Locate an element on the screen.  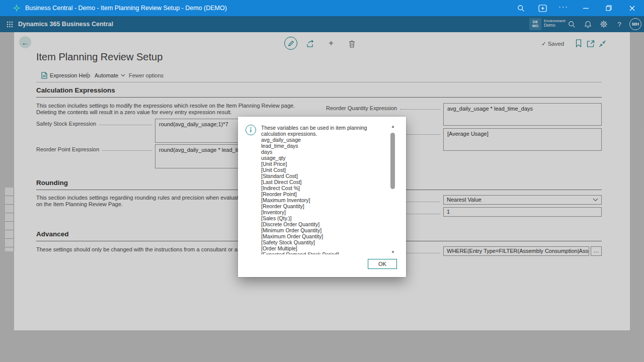
scrollbar-thumb is located at coordinates (392, 161).